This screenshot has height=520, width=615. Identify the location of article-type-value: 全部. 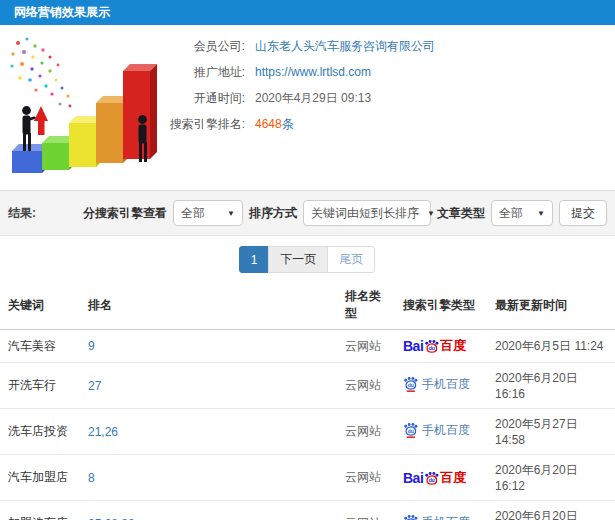
(511, 214).